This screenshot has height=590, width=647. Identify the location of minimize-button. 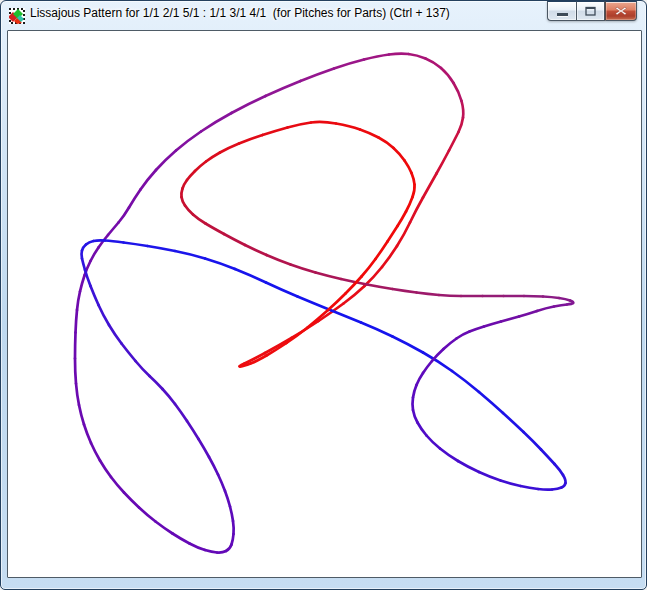
(562, 11).